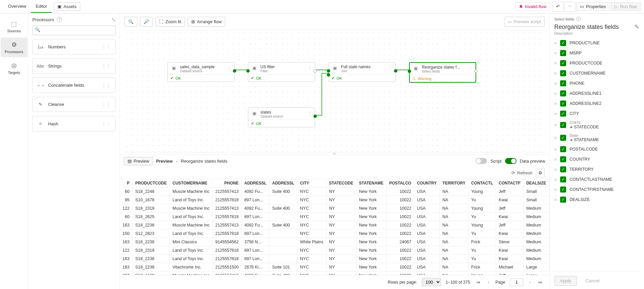  What do you see at coordinates (597, 190) in the screenshot?
I see `field-row: ≡ ✓ CONTACTFIRSTNAME` at bounding box center [597, 190].